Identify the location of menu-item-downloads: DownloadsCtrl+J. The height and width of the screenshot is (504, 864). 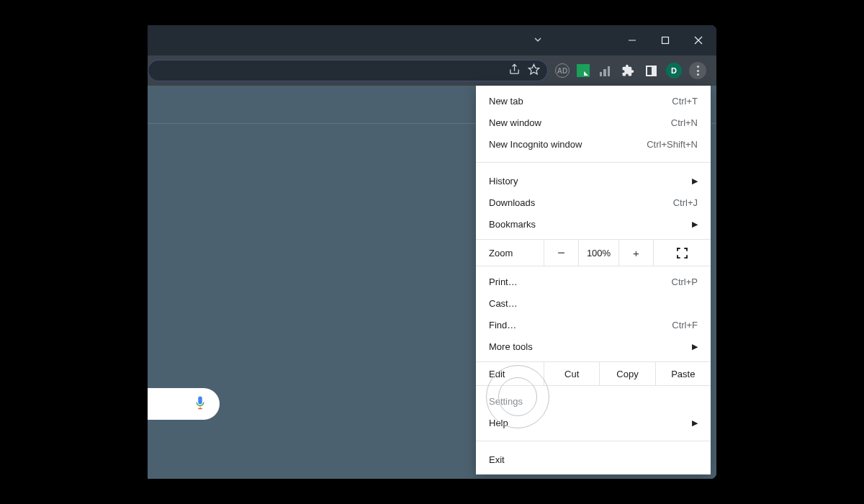
(593, 202).